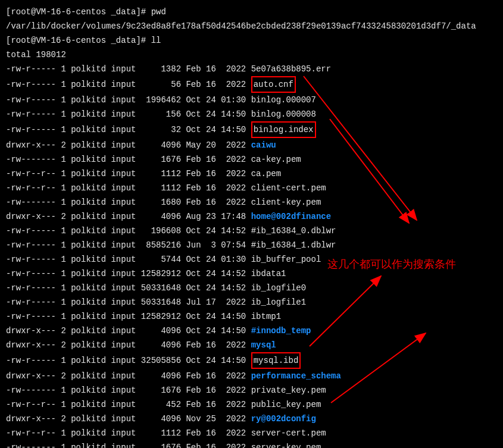 This screenshot has height=448, width=503. Describe the element at coordinates (283, 130) in the screenshot. I see `file-name: binlog.index` at that location.